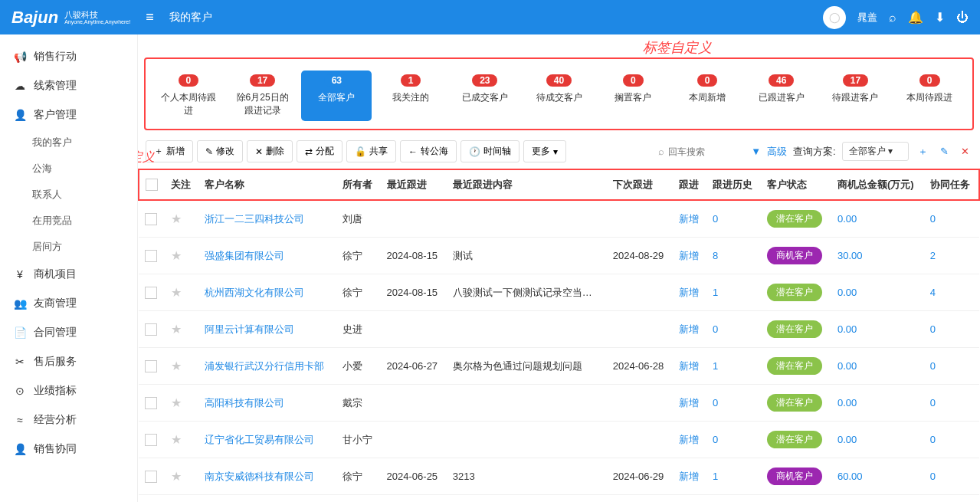 The image size is (980, 502). I want to click on nav-item: ☁线索管理, so click(69, 86).